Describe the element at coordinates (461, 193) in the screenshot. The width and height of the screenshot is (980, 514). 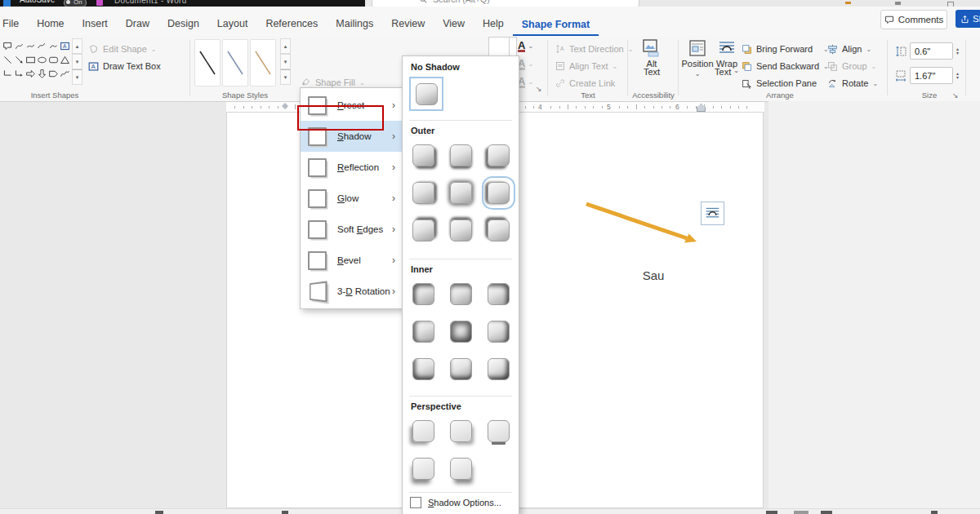
I see `shadow-thumb-offset-center` at that location.